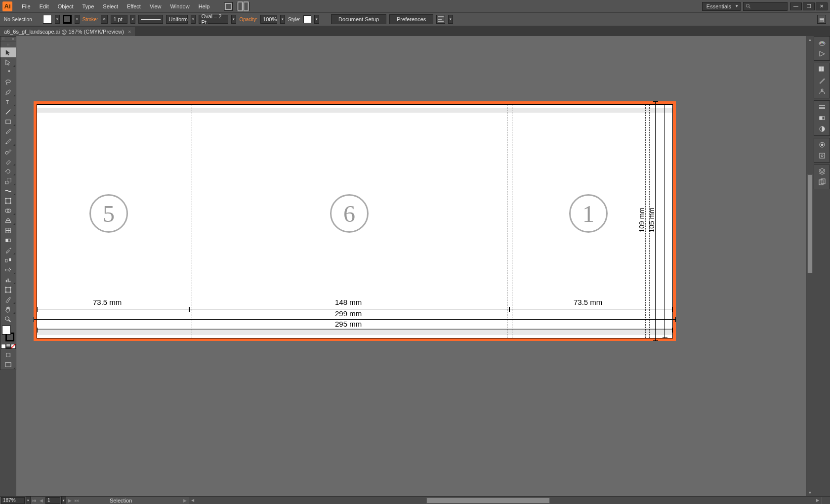  What do you see at coordinates (156, 6) in the screenshot?
I see `menu-view: View` at bounding box center [156, 6].